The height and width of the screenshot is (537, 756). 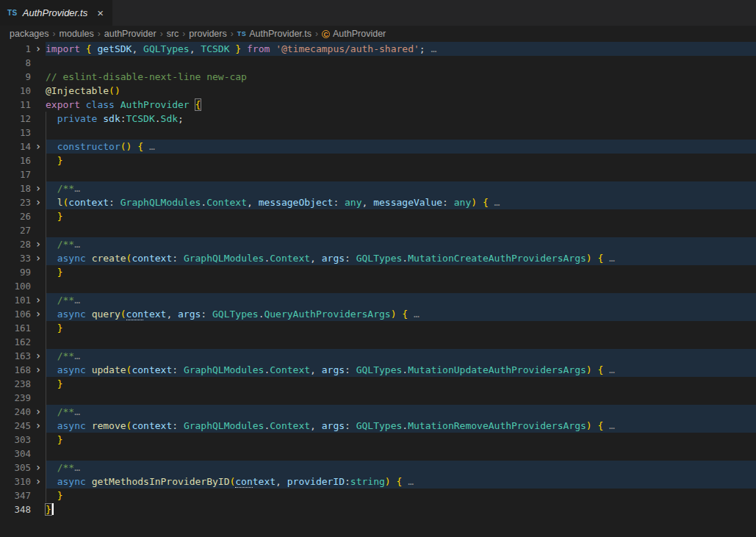 What do you see at coordinates (401, 203) in the screenshot?
I see `code-line: l(context: GraphQLModules.Context, messa…` at bounding box center [401, 203].